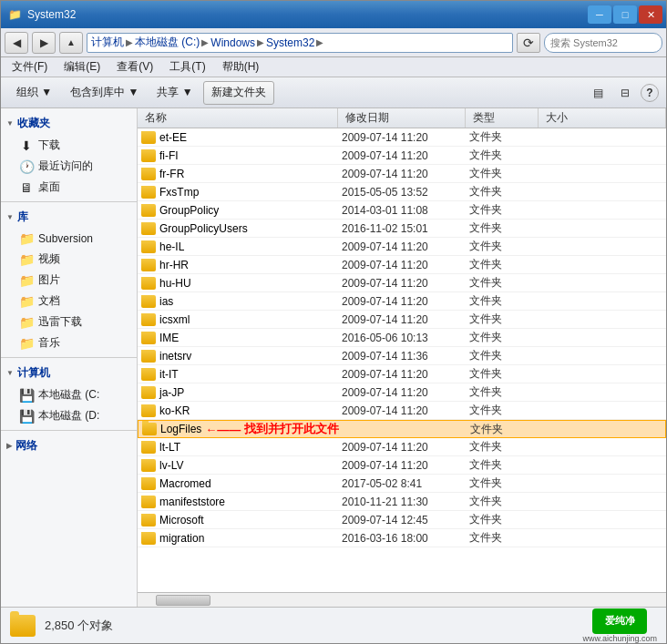 This screenshot has height=644, width=667. I want to click on sidebar-section-library: ▼ 库, so click(69, 217).